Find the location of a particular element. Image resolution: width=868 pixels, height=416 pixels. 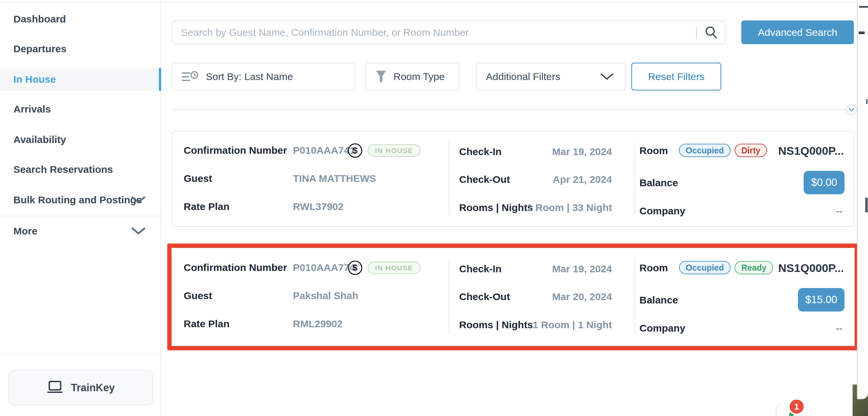

search-divider is located at coordinates (696, 32).